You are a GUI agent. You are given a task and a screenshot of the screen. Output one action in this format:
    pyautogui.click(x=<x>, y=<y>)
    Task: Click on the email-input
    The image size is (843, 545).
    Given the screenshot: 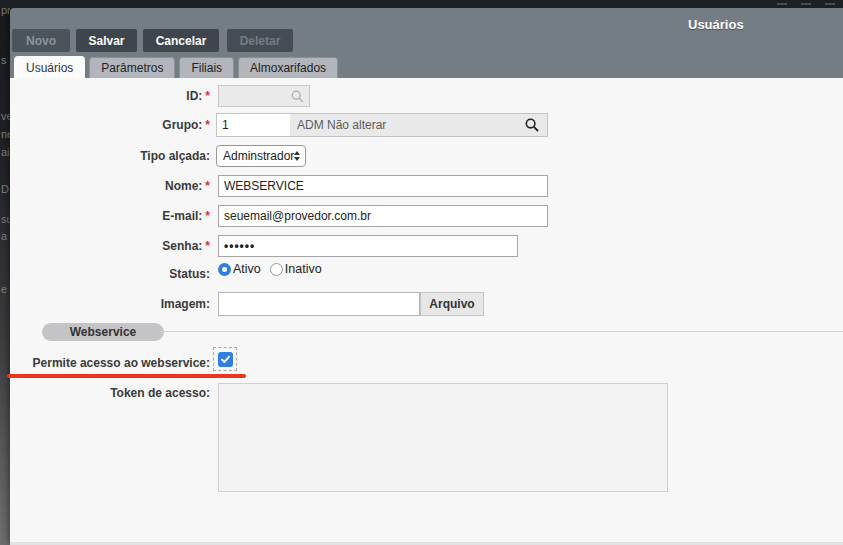 What is the action you would take?
    pyautogui.click(x=383, y=216)
    